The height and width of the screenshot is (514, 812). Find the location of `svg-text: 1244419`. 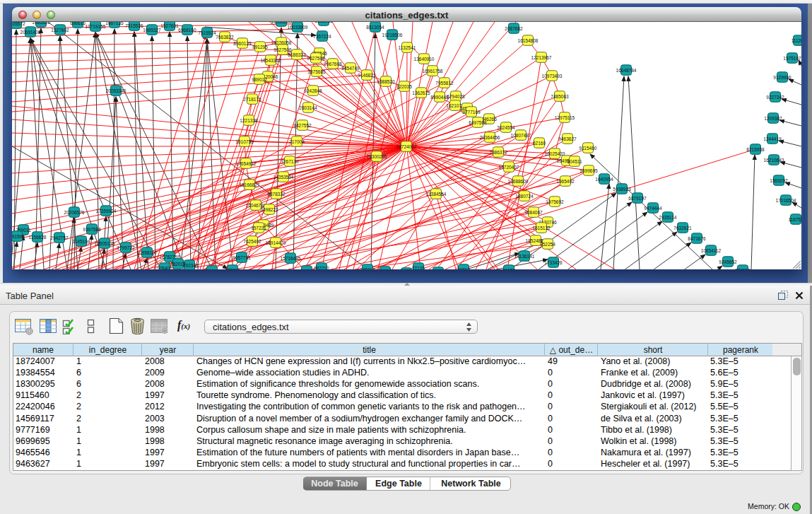

svg-text: 1244419 is located at coordinates (772, 139).